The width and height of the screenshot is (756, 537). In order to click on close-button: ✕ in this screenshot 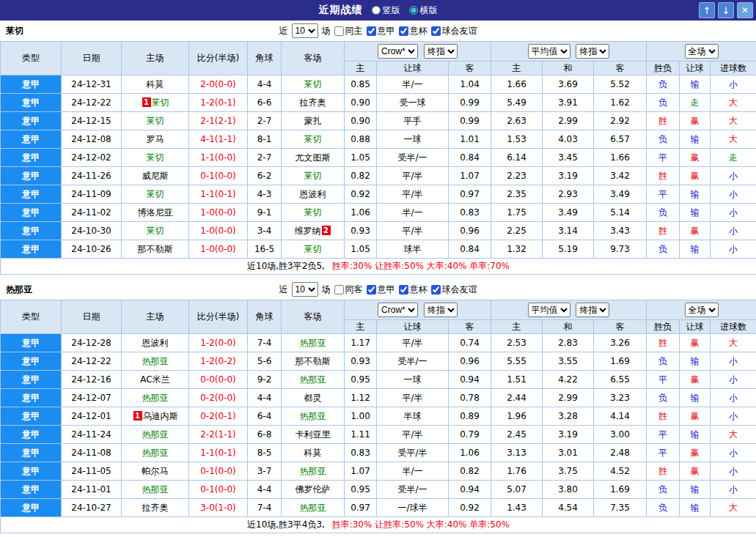, I will do `click(745, 10)`.